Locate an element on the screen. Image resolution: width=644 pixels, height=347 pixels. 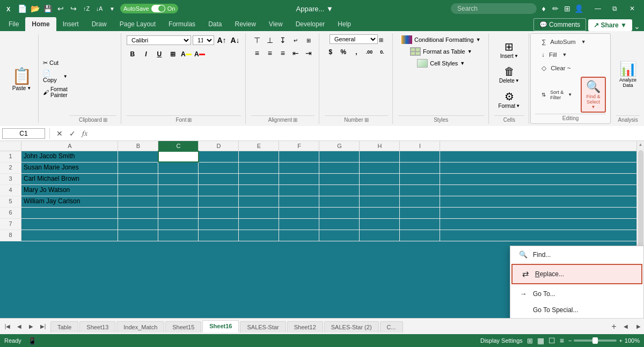
cut-button: ✂ Cut is located at coordinates (55, 63).